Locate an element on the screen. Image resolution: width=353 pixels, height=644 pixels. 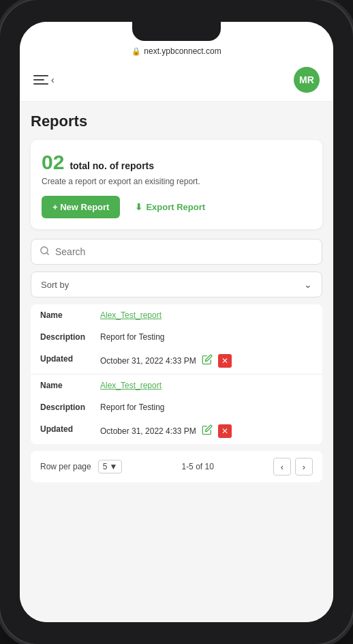
search-container is located at coordinates (176, 252).